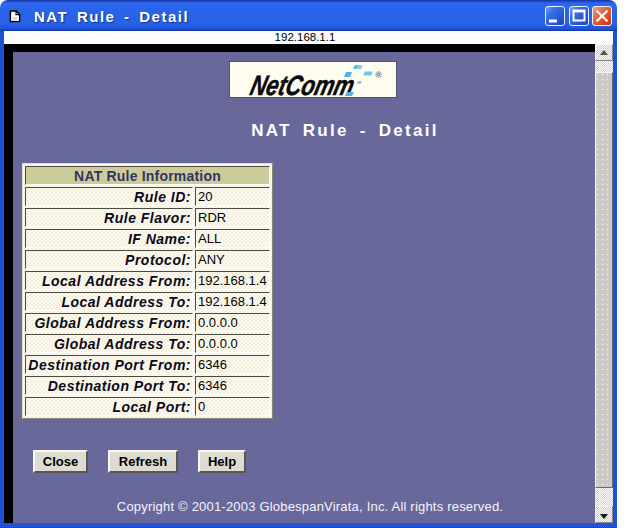 The width and height of the screenshot is (640, 528). What do you see at coordinates (302, 83) in the screenshot?
I see `svg-text: NetComm` at bounding box center [302, 83].